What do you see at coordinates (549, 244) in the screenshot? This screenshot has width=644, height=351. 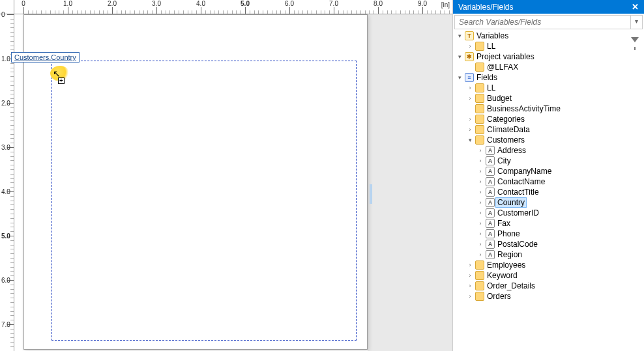 I see `tree-field-postalcode: ›APostalCode` at bounding box center [549, 244].